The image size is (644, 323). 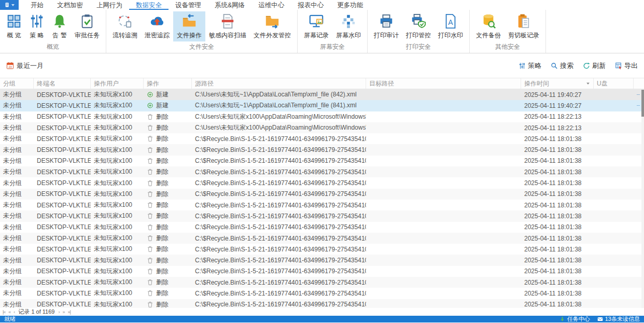 I want to click on ribbon-item-label: 屏幕水印, so click(x=348, y=35).